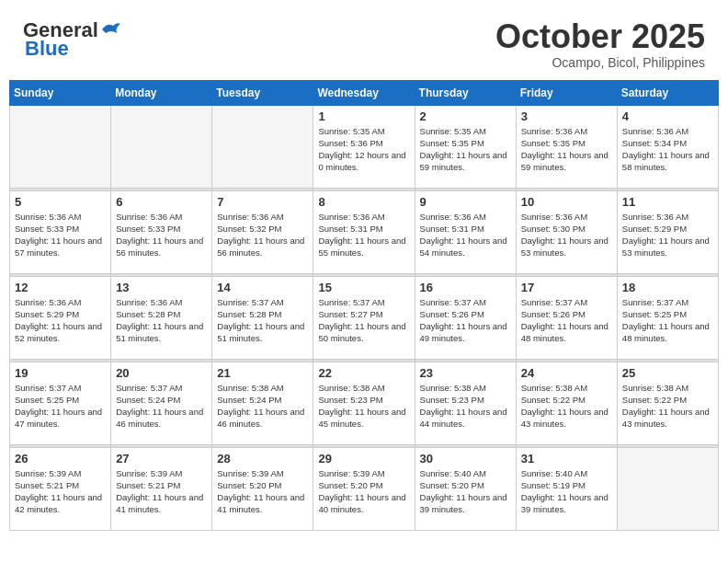 Image resolution: width=728 pixels, height=563 pixels. What do you see at coordinates (263, 491) in the screenshot?
I see `day-info: Sunrise: 5:39 AMSunset: 5:20 PMDaylight:…` at bounding box center [263, 491].